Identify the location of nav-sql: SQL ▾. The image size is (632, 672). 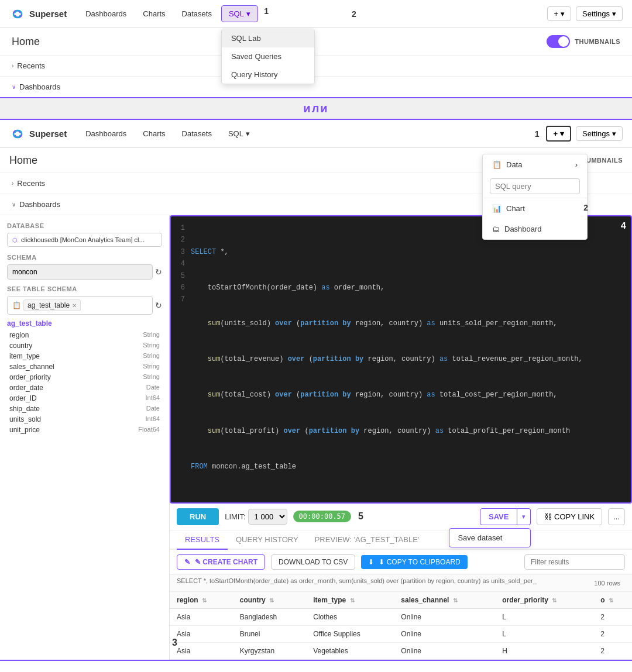
(240, 14).